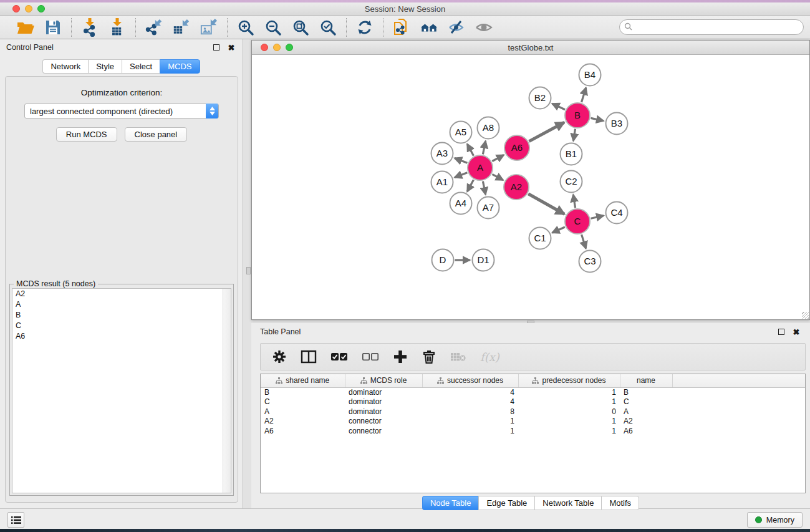 The image size is (810, 532). What do you see at coordinates (450, 503) in the screenshot?
I see `table-tab-node-table: Node Table` at bounding box center [450, 503].